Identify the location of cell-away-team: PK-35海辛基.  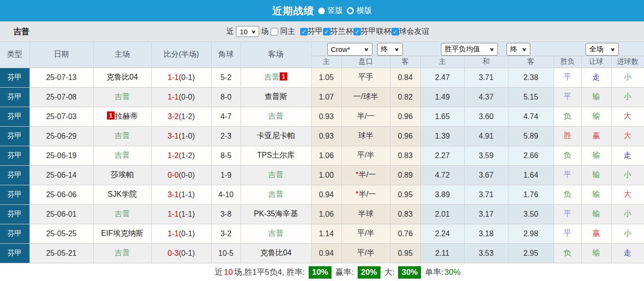
(276, 214).